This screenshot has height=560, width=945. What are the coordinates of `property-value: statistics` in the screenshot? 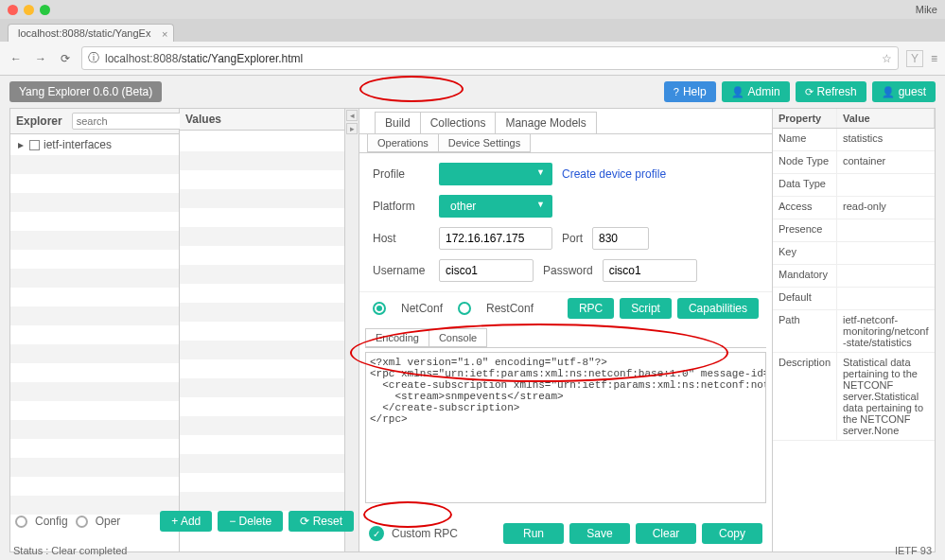 It's located at (885, 140).